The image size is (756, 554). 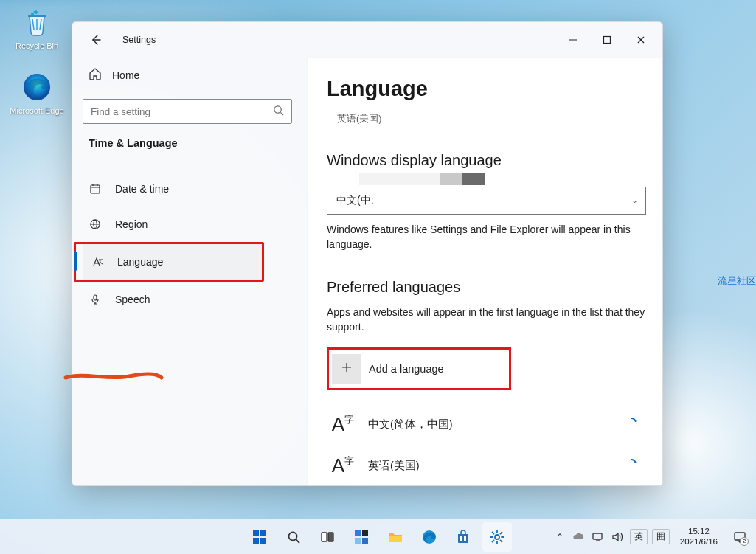 What do you see at coordinates (142, 189) in the screenshot?
I see `nav-label: Date & time` at bounding box center [142, 189].